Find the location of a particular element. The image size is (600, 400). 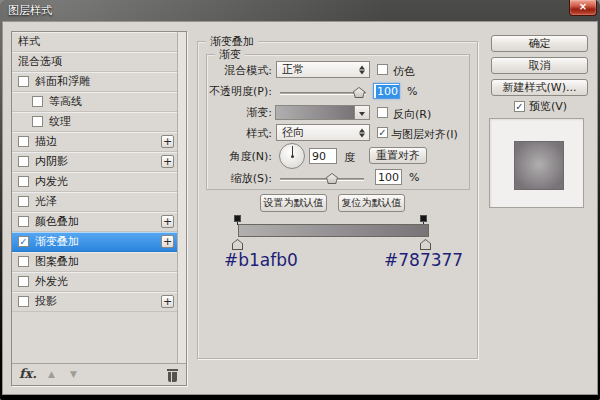

ok-button: 确定 is located at coordinates (540, 44).